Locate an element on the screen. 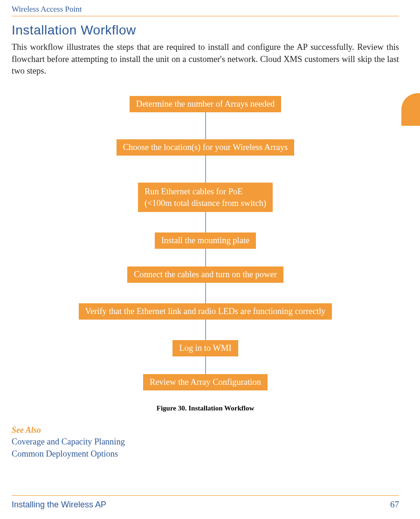  see-also-link-1: Coverage and Capacity Planning is located at coordinates (205, 442).